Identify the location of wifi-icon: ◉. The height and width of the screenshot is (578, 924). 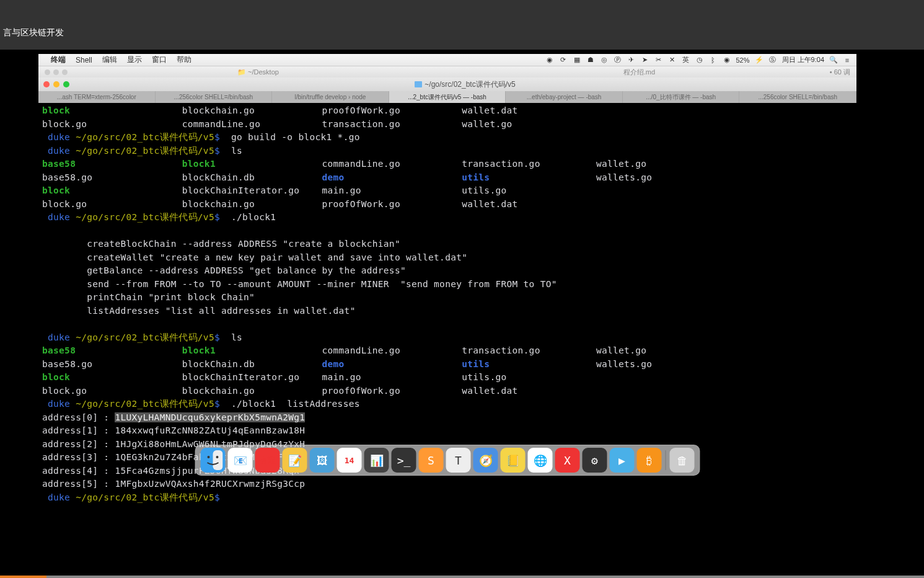
(727, 60).